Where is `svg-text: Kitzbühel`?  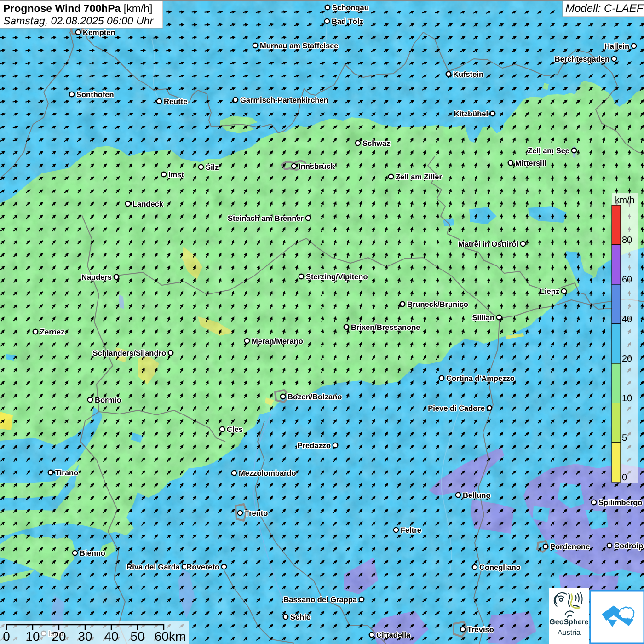
svg-text: Kitzbühel is located at coordinates (471, 114).